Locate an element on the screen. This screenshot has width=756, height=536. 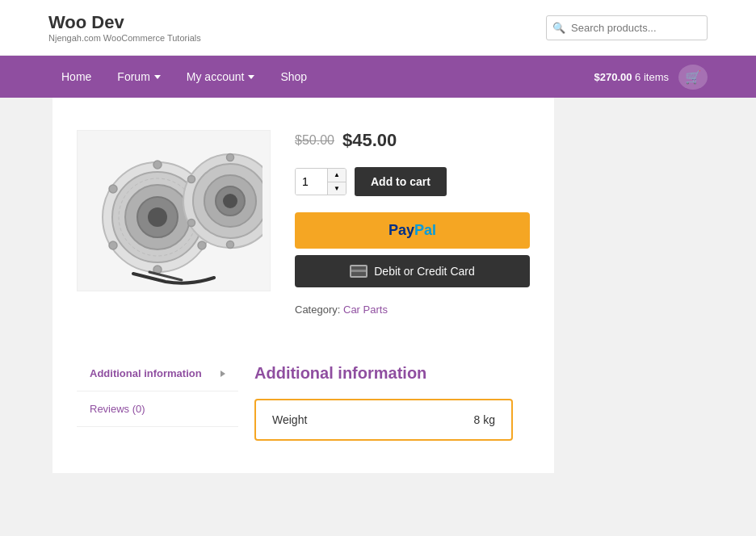
tab-reviews-label: Reviews (0) is located at coordinates (118, 408).